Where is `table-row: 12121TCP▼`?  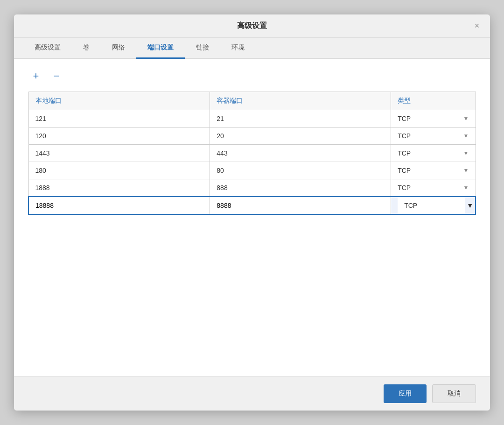
table-row: 12121TCP▼ is located at coordinates (252, 119).